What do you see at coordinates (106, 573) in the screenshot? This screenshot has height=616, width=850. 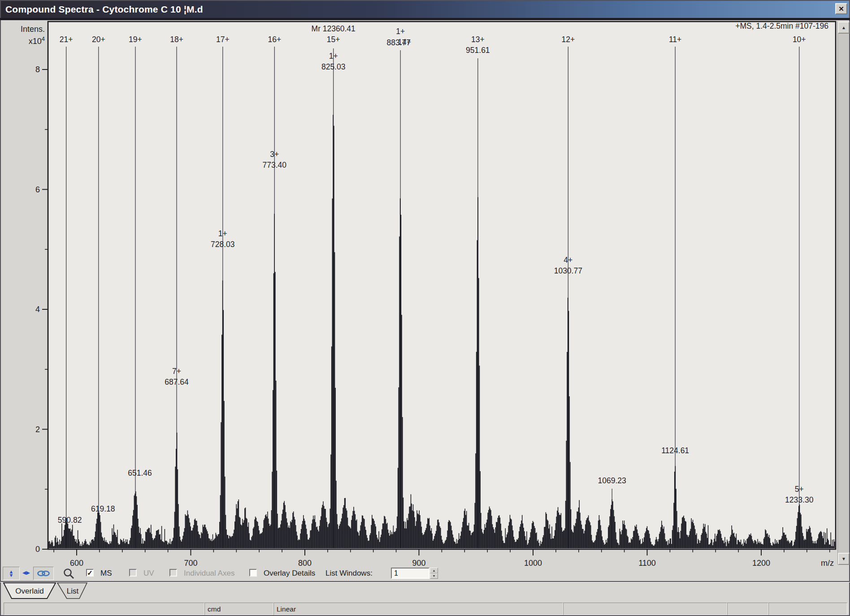 I see `ms-checkbox-label: MS` at bounding box center [106, 573].